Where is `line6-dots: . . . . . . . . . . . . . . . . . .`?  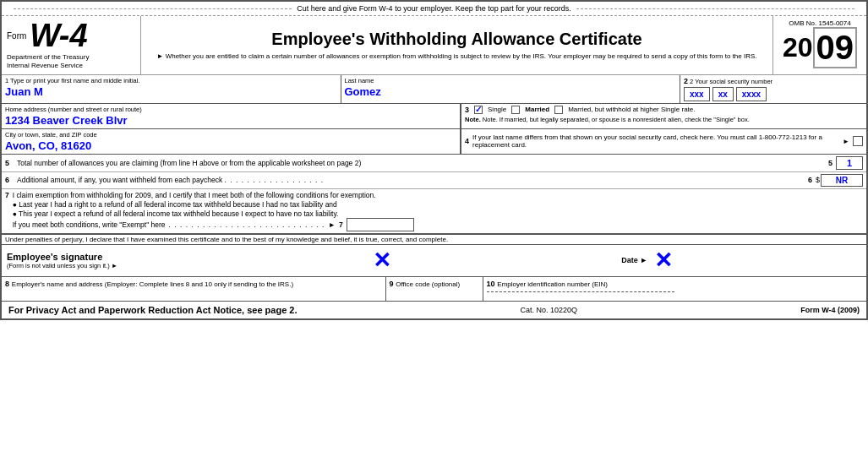
line6-dots: . . . . . . . . . . . . . . . . . . is located at coordinates (275, 180).